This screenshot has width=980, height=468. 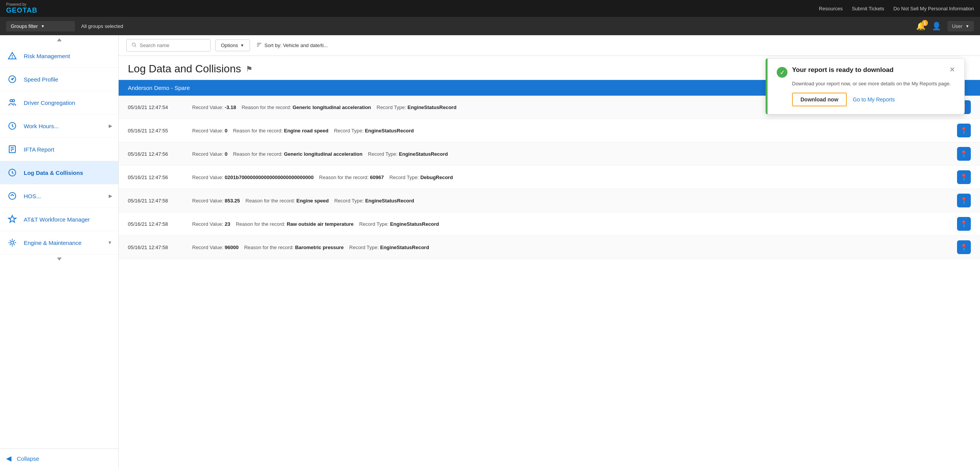 I want to click on download-now-button: Download now, so click(x=819, y=99).